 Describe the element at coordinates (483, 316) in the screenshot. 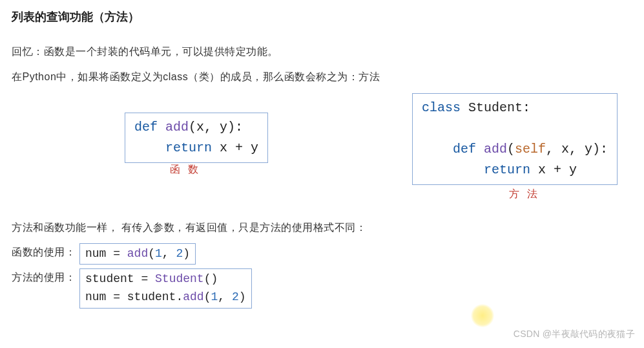

I see `highlight-spot` at that location.